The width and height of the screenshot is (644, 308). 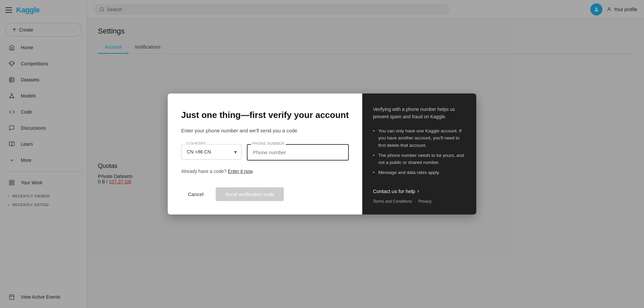 What do you see at coordinates (240, 171) in the screenshot?
I see `enter-it-now-link: Enter it now` at bounding box center [240, 171].